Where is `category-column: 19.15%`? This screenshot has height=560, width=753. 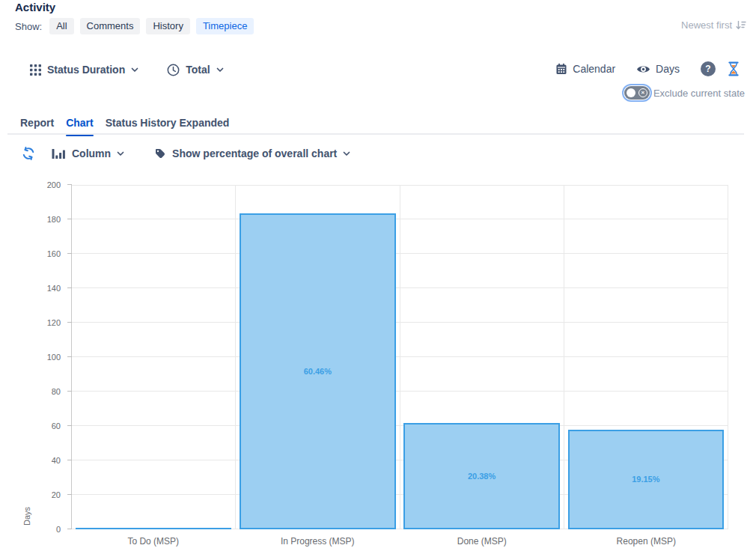 category-column: 19.15% is located at coordinates (647, 357).